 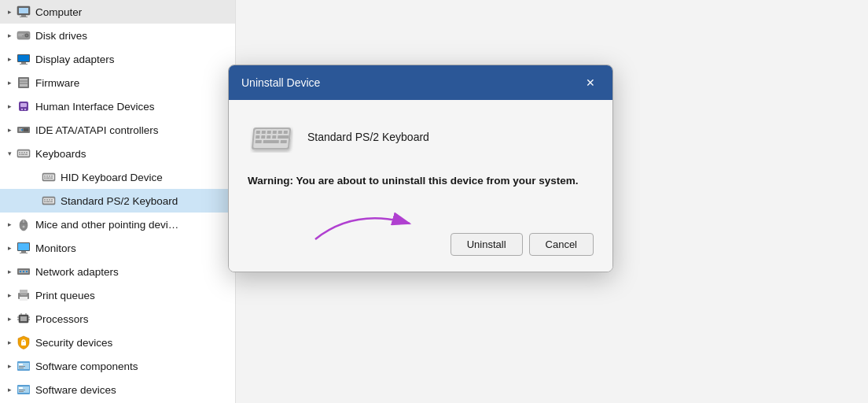 I want to click on sidebar-item-label: Human Interface Devices, so click(x=95, y=107).